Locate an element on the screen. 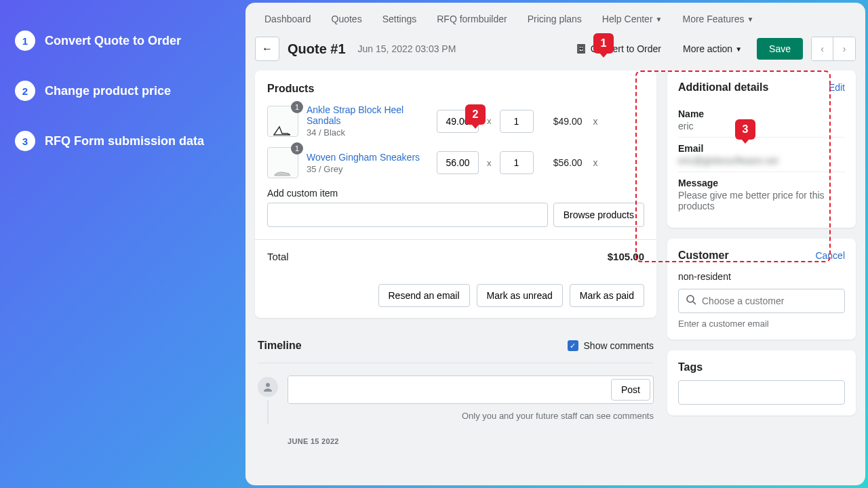  callout-number: 2 is located at coordinates (25, 91).